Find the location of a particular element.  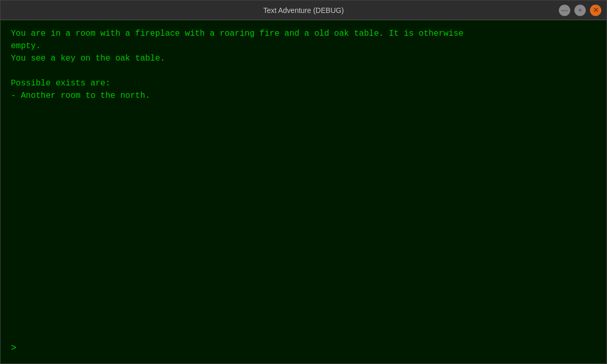

maximize-button: + is located at coordinates (580, 10).